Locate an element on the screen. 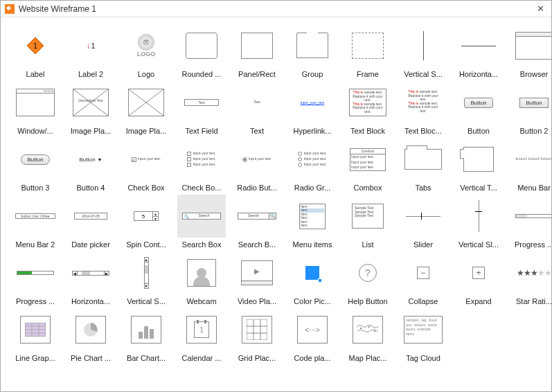  shape-menu-bar: button1 button2 button3Menu Bar is located at coordinates (530, 165).